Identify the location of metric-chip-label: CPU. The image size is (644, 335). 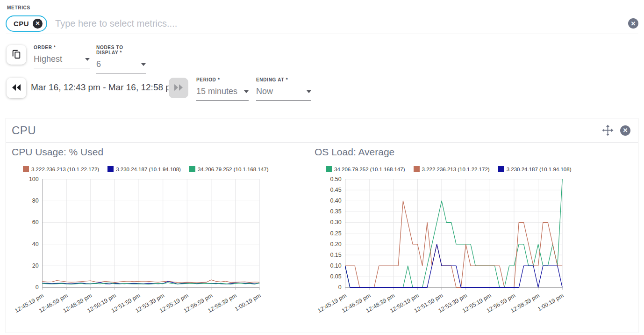
(21, 23).